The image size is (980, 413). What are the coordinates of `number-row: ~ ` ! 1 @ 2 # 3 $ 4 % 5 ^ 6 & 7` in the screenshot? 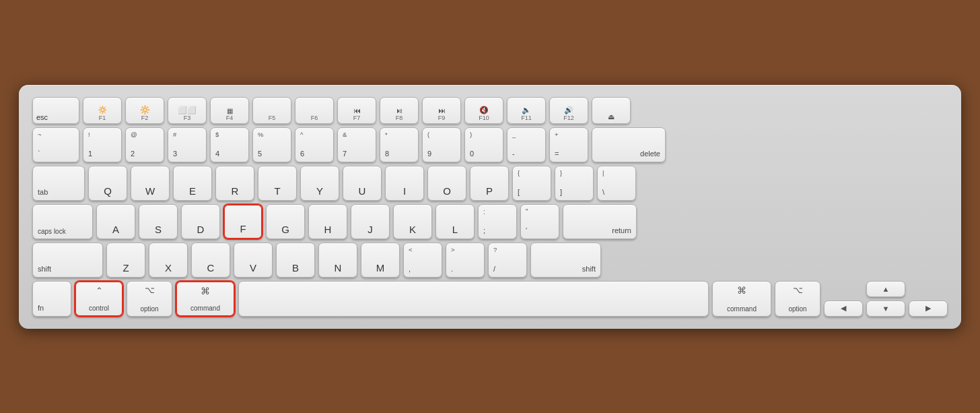 It's located at (490, 145).